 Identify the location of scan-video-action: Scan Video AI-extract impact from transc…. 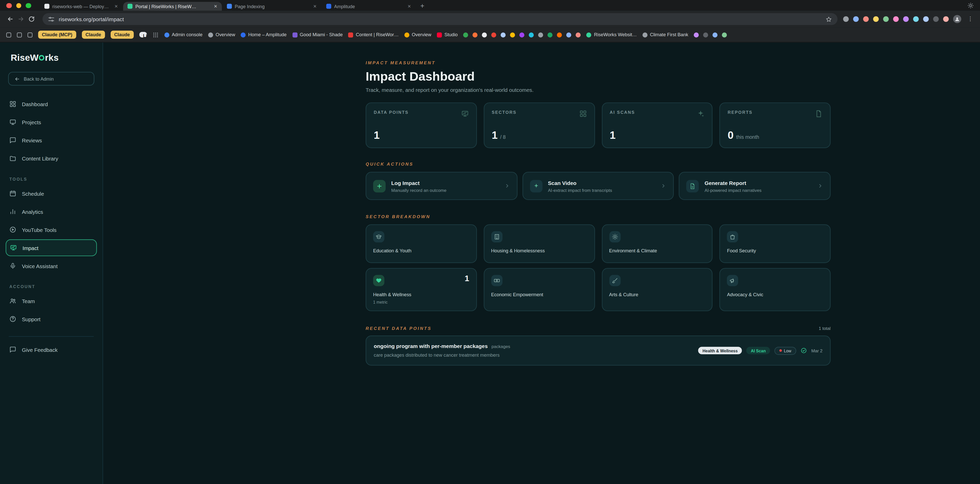
(598, 186).